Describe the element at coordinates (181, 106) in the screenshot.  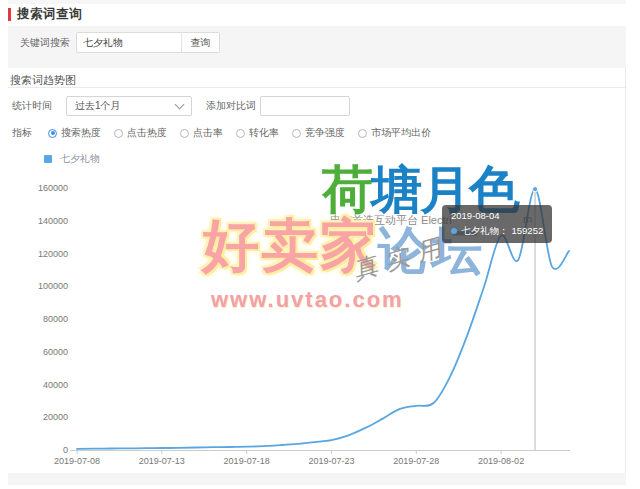
I see `chart-controls: 统计时间 过去1个月 添加对比词` at that location.